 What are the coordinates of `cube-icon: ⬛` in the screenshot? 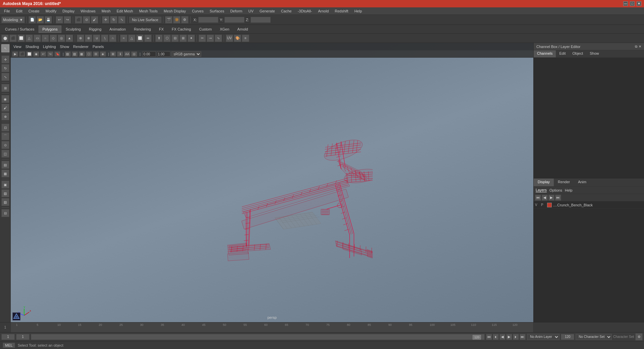 It's located at (13, 38).